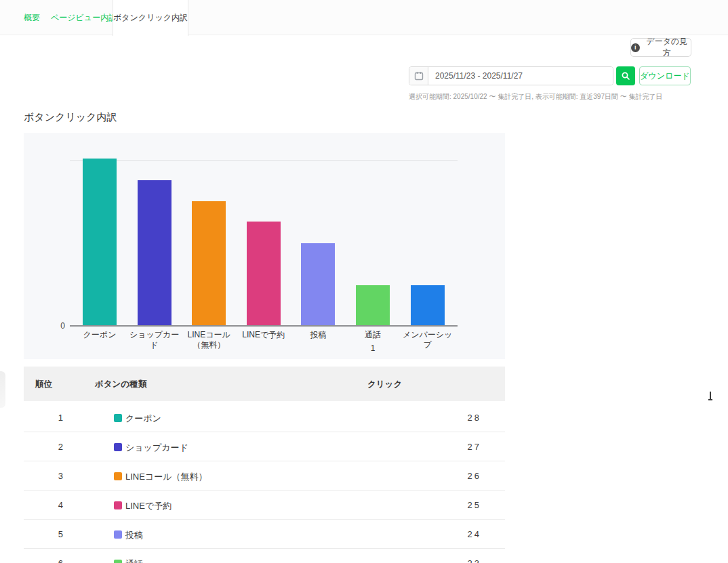 Image resolution: width=728 pixels, height=563 pixels. What do you see at coordinates (474, 505) in the screenshot?
I see `clicks-cell: 25` at bounding box center [474, 505].